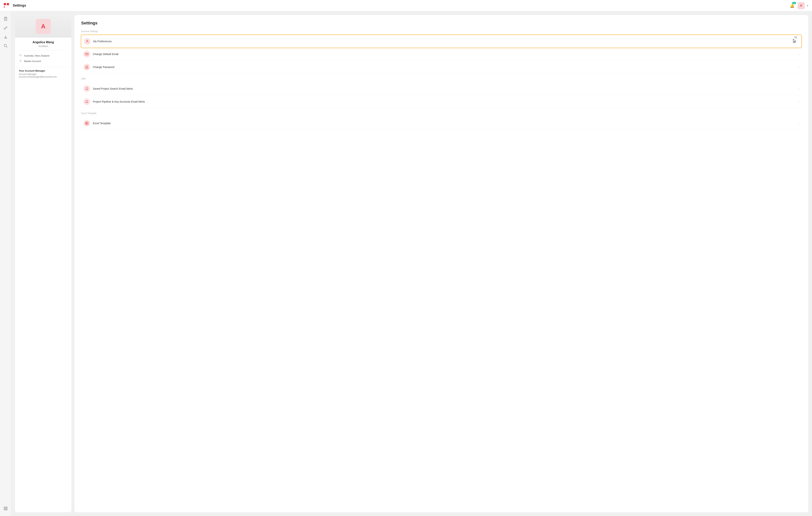 This screenshot has height=516, width=812. What do you see at coordinates (6, 37) in the screenshot?
I see `sidebar-item-chart` at bounding box center [6, 37].